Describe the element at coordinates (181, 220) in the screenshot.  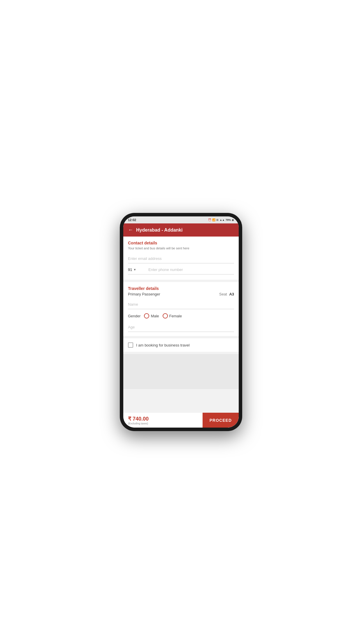
I see `status-bar: 12:02 ⏰ 📶 ⊞ ▲▲ 79% ◉` at that location.